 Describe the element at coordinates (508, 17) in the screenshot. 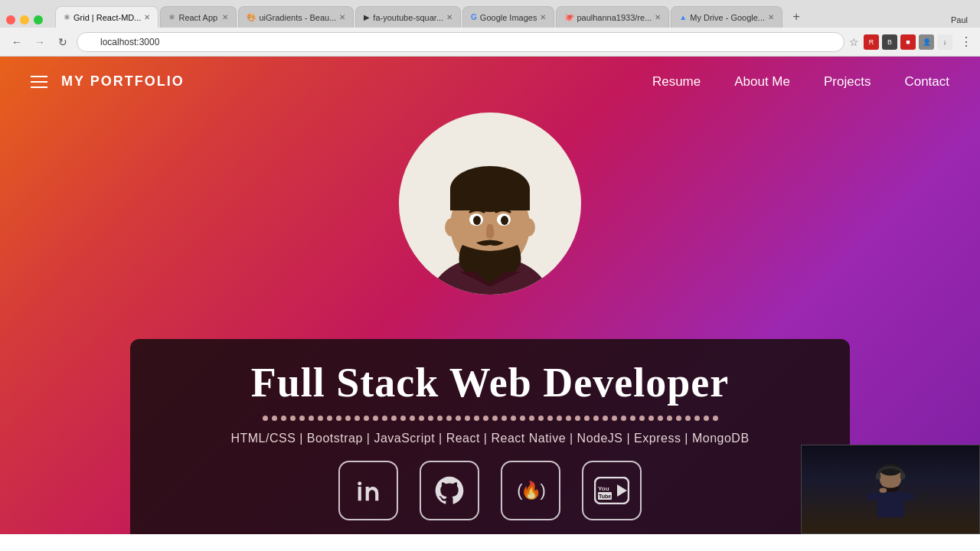

I see `tab-5: G Google Images ✕` at that location.